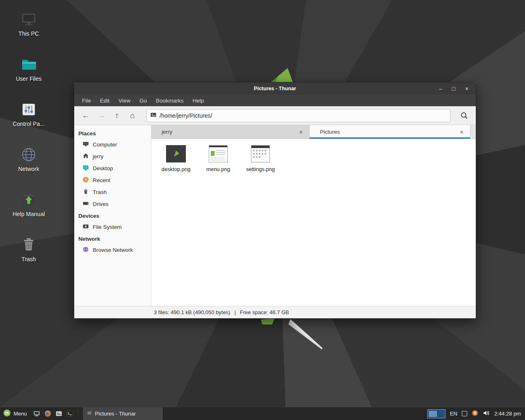 The width and height of the screenshot is (525, 420). Describe the element at coordinates (29, 214) in the screenshot. I see `desktop-icon-label: Help Manual` at that location.